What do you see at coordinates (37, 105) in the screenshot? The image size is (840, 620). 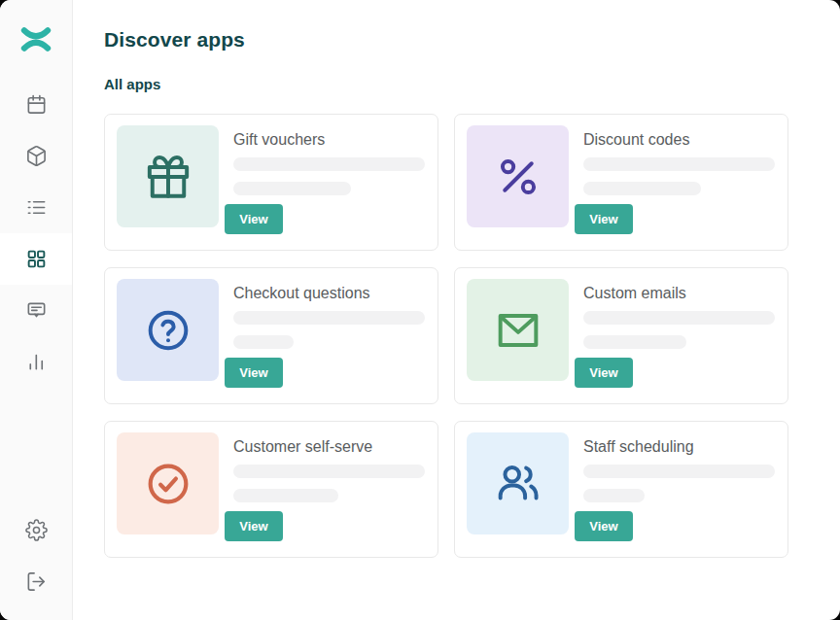 I see `calendar-icon` at bounding box center [37, 105].